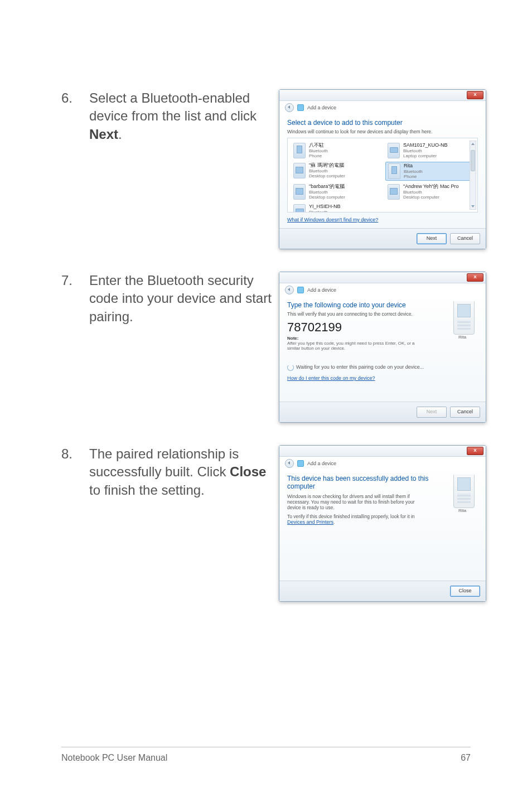 Image resolution: width=532 pixels, height=802 pixels. Describe the element at coordinates (332, 220) in the screenshot. I see `help-link: What if Windows doesn't find my device?` at that location.